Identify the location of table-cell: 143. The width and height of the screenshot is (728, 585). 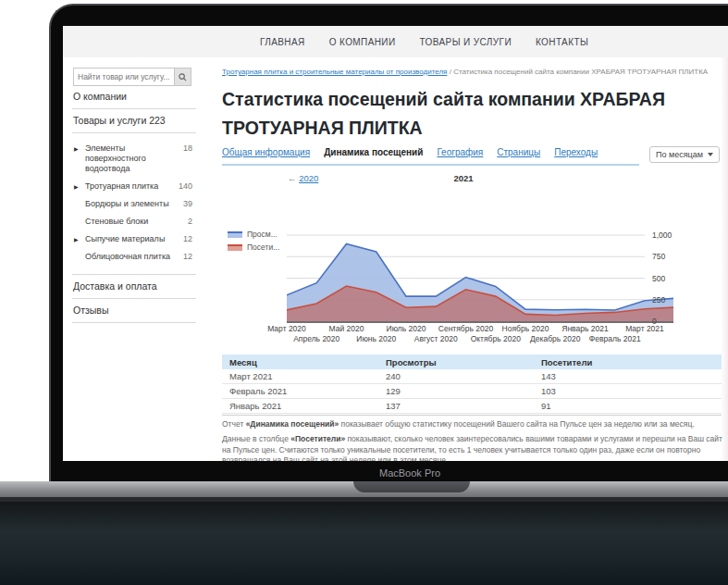
(627, 376).